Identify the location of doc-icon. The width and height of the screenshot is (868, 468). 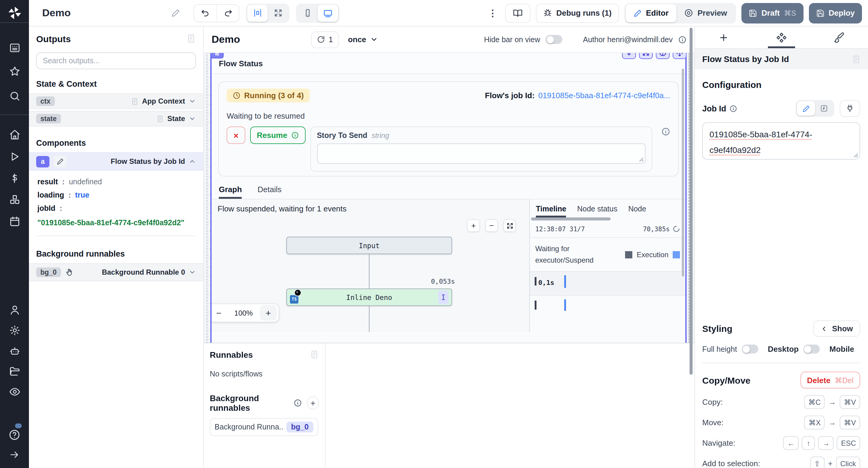
(134, 101).